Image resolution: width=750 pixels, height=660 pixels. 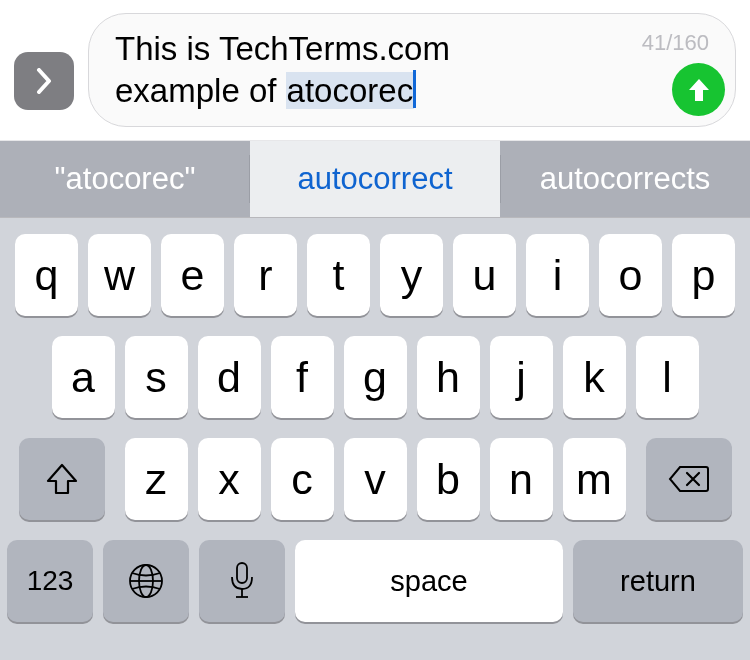 What do you see at coordinates (630, 275) in the screenshot?
I see `key-o: o` at bounding box center [630, 275].